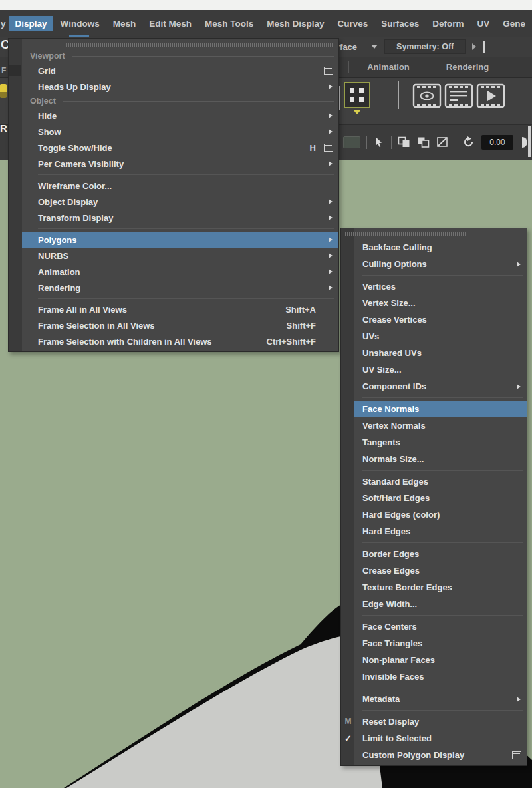 This screenshot has width=532, height=788. I want to click on dropdown-caret-icon, so click(374, 47).